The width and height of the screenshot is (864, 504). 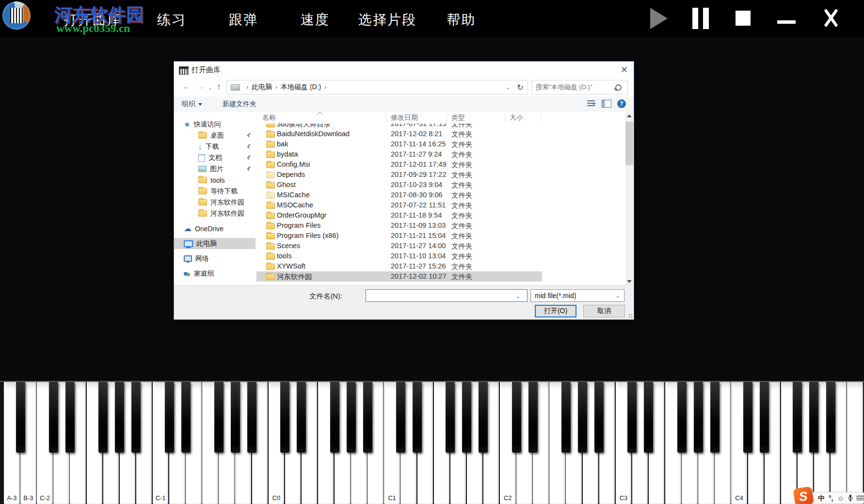 What do you see at coordinates (201, 87) in the screenshot?
I see `forward-icon: →` at bounding box center [201, 87].